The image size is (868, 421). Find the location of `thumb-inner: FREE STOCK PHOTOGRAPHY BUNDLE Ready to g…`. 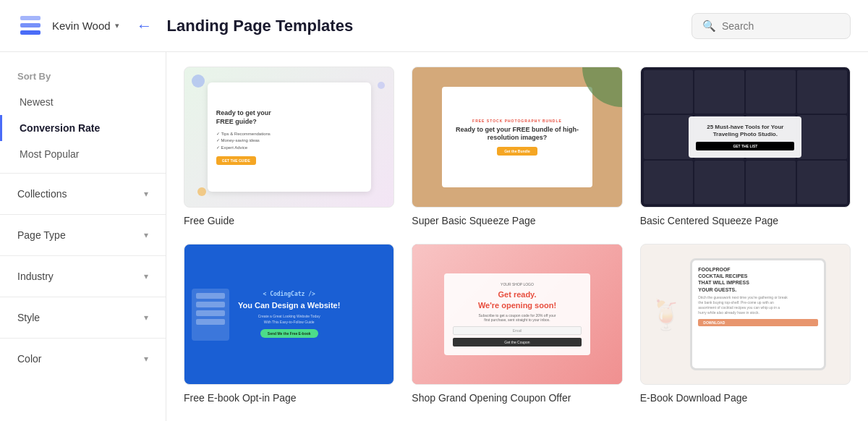

thumb-inner: FREE STOCK PHOTOGRAPHY BUNDLE Ready to g… is located at coordinates (517, 137).